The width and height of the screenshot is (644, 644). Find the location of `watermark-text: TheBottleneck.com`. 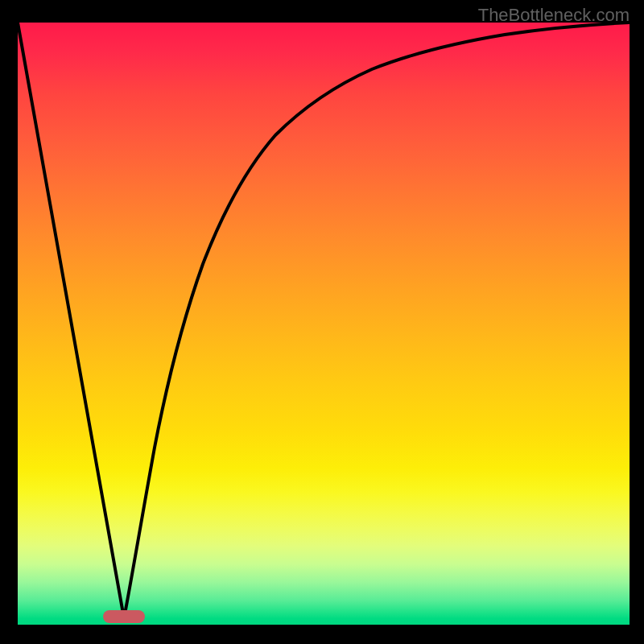

watermark-text: TheBottleneck.com is located at coordinates (554, 15).